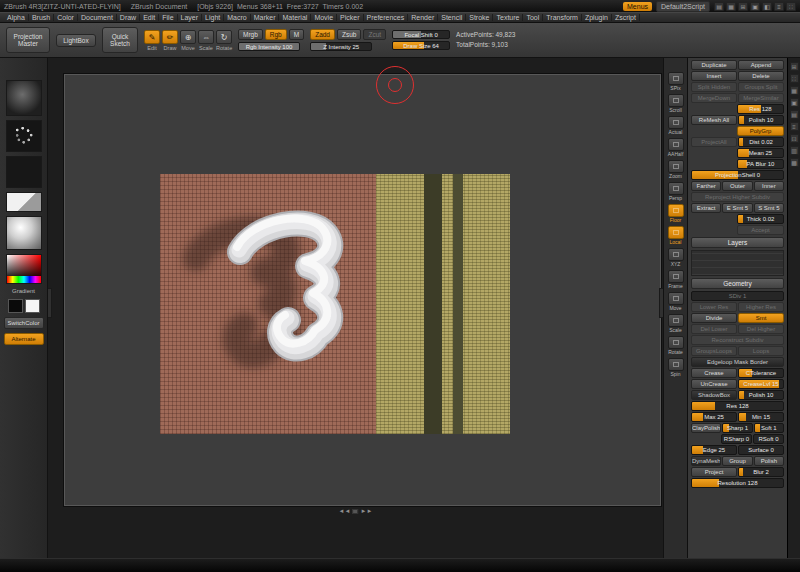 The width and height of the screenshot is (800, 572). Describe the element at coordinates (761, 142) in the screenshot. I see `dist-0-02-slider: Dist 0.02` at that location.